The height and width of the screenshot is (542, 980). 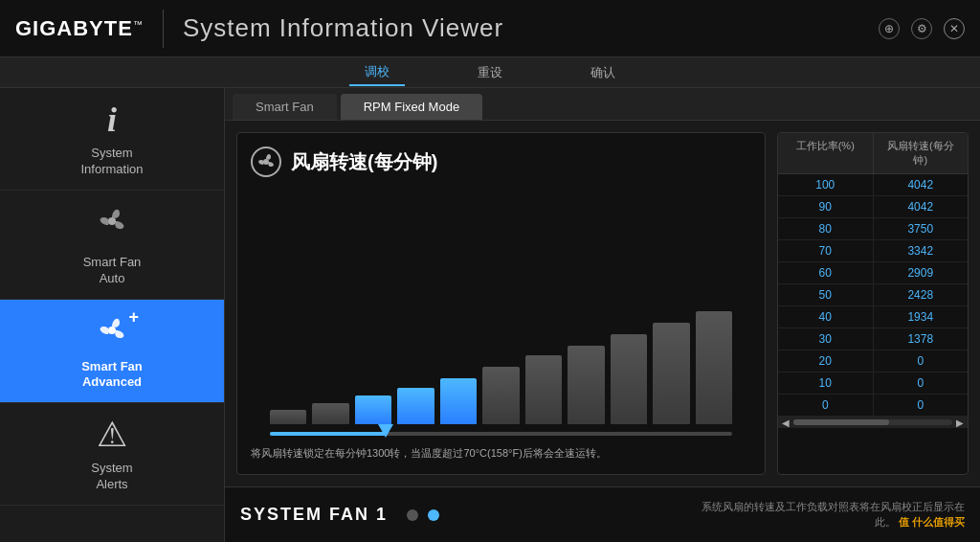 I want to click on tab-smart-fan: Smart Fan, so click(x=285, y=107).